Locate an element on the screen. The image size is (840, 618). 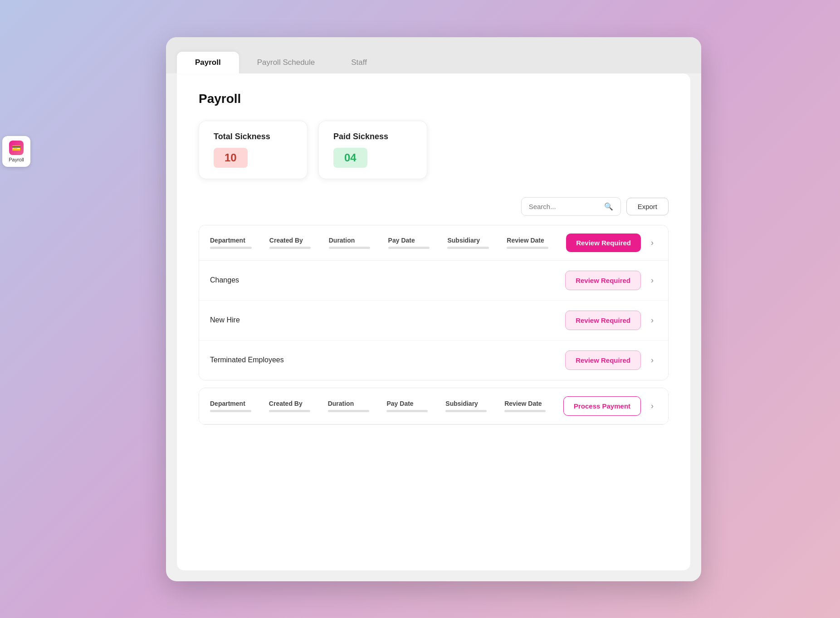
col-created-by: Created By is located at coordinates (299, 243).